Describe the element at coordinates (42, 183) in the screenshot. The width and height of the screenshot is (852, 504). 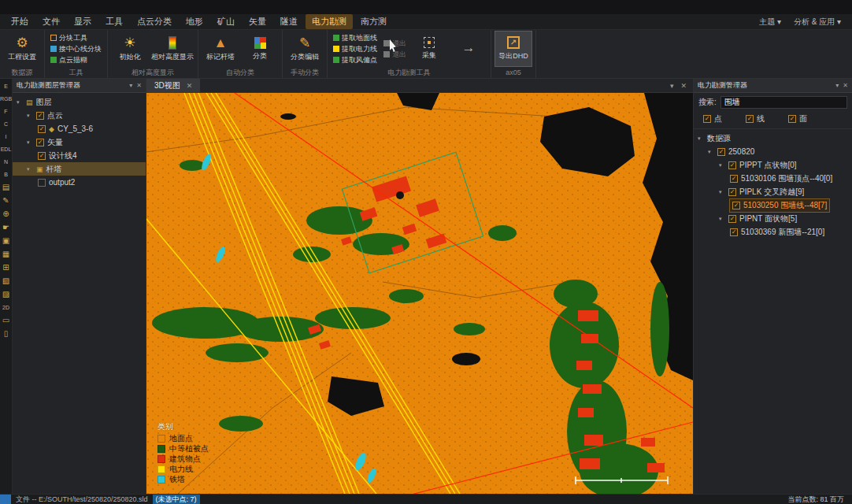
I see `item-checkbox-unchecked` at that location.